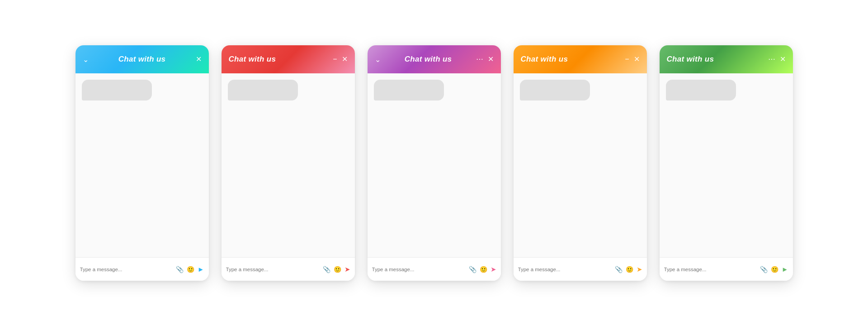 Image resolution: width=868 pixels, height=326 pixels. What do you see at coordinates (726, 59) in the screenshot?
I see `chat-header-5: Chat with us ⋯ ✕` at bounding box center [726, 59].